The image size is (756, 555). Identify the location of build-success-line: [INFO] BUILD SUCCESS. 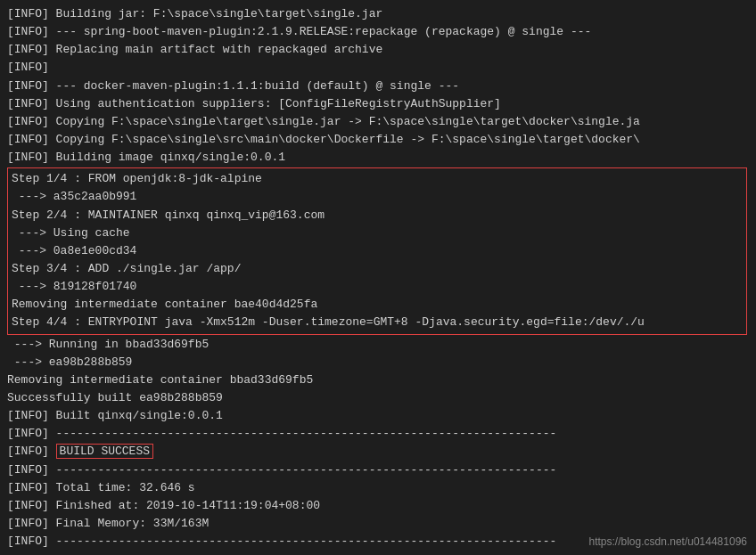
(378, 452).